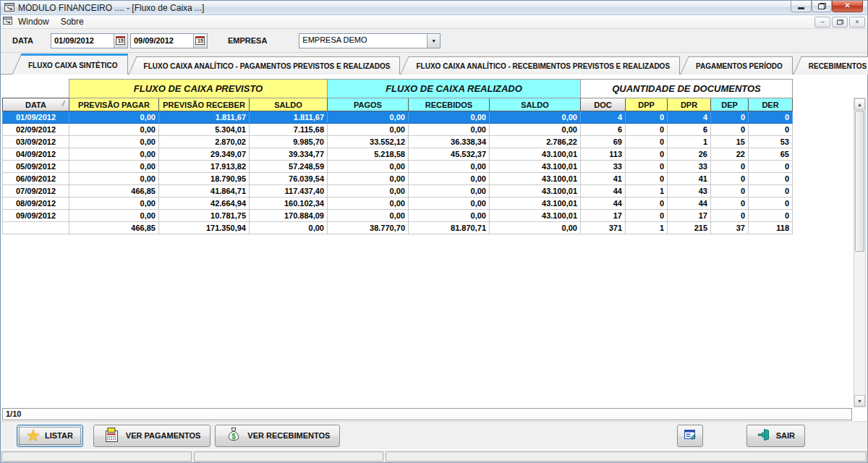 This screenshot has height=463, width=868. Describe the element at coordinates (859, 252) in the screenshot. I see `vertical-scrollbar: ▲ ▼` at that location.